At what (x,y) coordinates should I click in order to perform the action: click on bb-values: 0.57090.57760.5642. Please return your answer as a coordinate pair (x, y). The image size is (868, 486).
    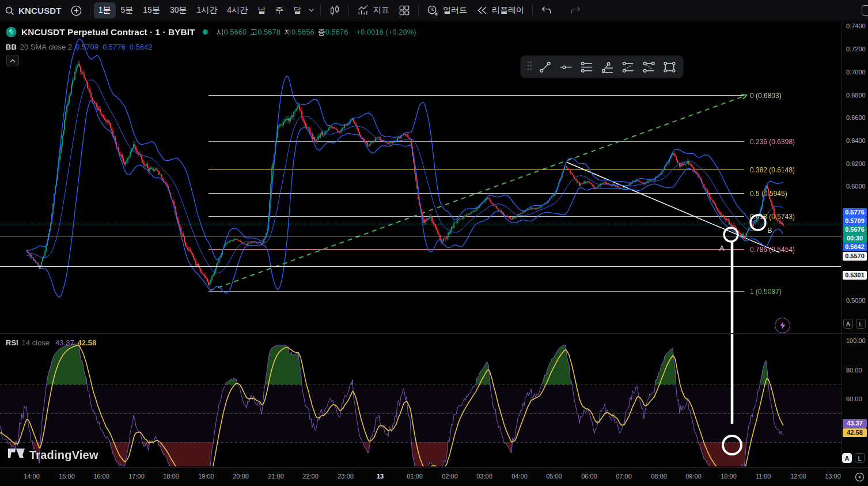
    Looking at the image, I should click on (116, 47).